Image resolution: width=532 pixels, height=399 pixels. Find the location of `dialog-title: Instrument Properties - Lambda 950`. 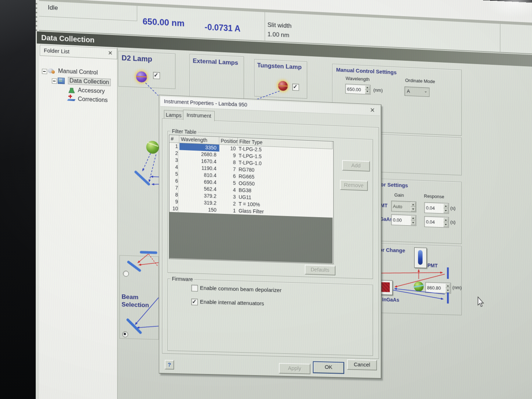

dialog-title: Instrument Properties - Lambda 950 is located at coordinates (205, 103).